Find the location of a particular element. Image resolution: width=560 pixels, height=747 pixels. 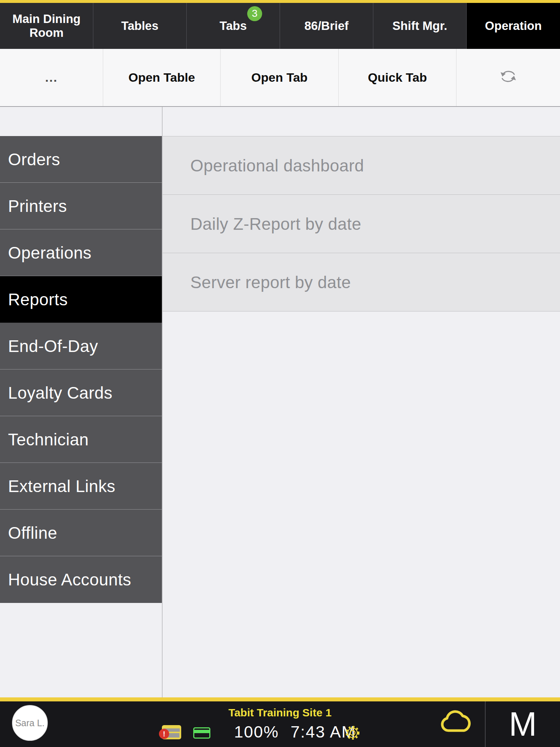

sidebar-item-orders: Orders is located at coordinates (81, 159).